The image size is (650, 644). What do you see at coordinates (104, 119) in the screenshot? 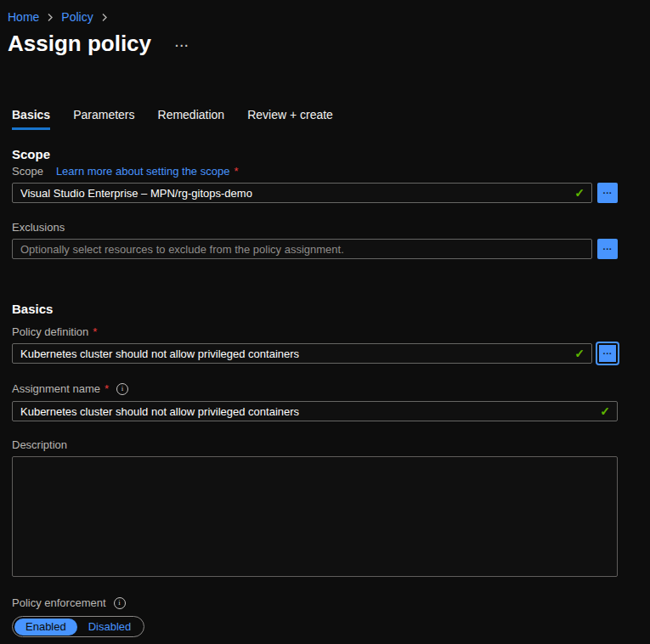
I see `tab-parameters: Parameters` at bounding box center [104, 119].